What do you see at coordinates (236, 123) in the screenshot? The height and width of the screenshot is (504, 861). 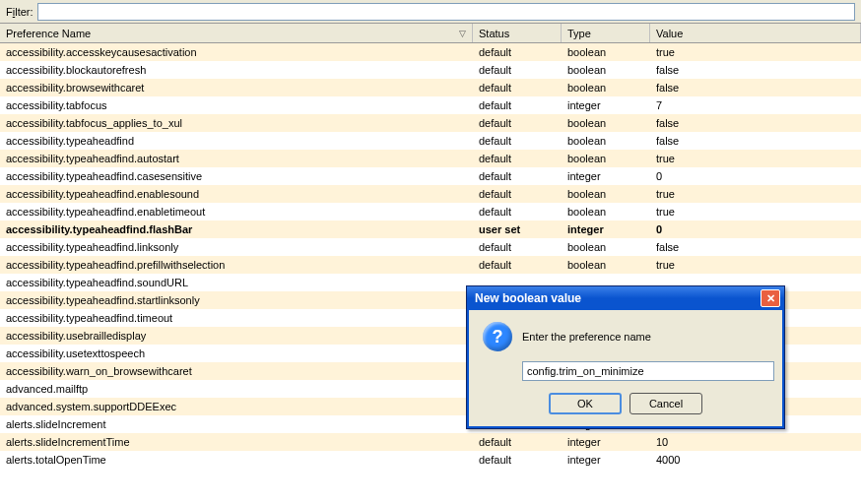 I see `pref-name: accessibility.tabfocus_applies_to_xul` at bounding box center [236, 123].